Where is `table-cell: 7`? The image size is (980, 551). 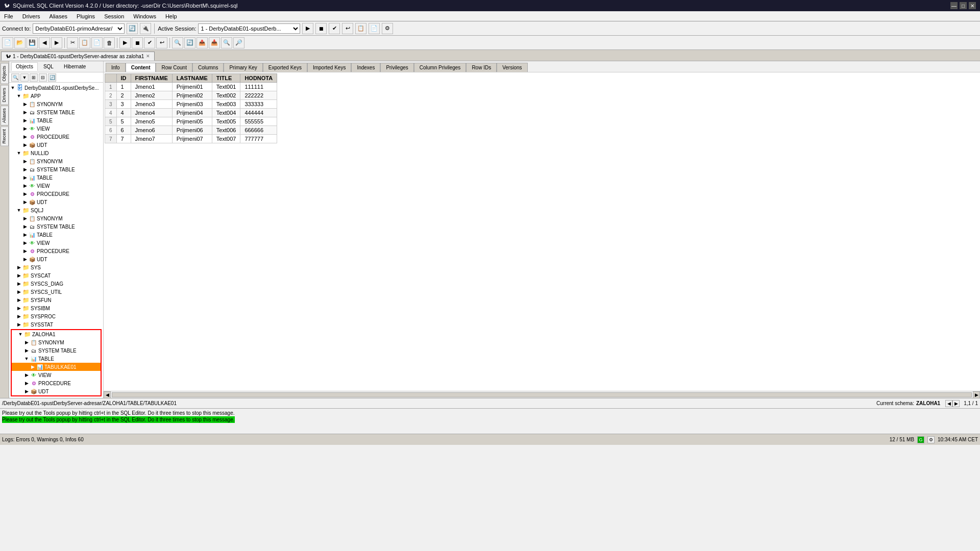 table-cell: 7 is located at coordinates (124, 139).